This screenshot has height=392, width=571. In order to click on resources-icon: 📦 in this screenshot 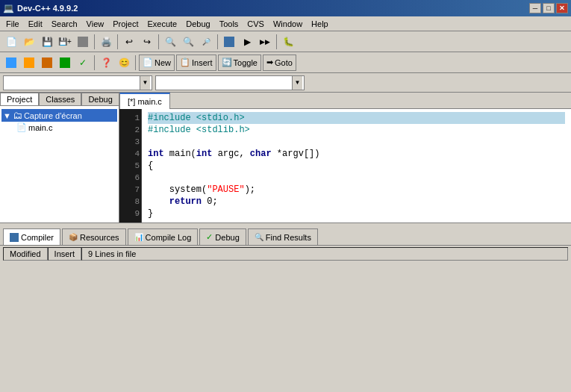, I will do `click(73, 237)`.